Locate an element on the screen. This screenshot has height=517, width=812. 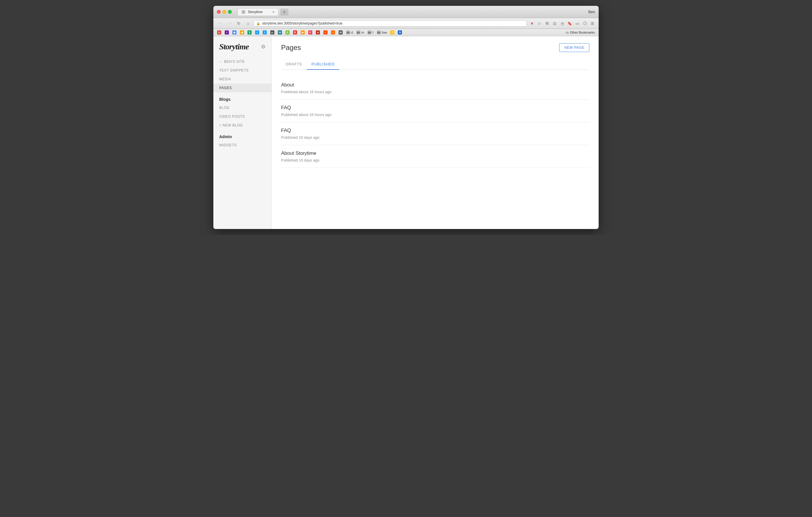
sidebar-item-text-snippets-label: TEXT SNIPPETS is located at coordinates (234, 71).